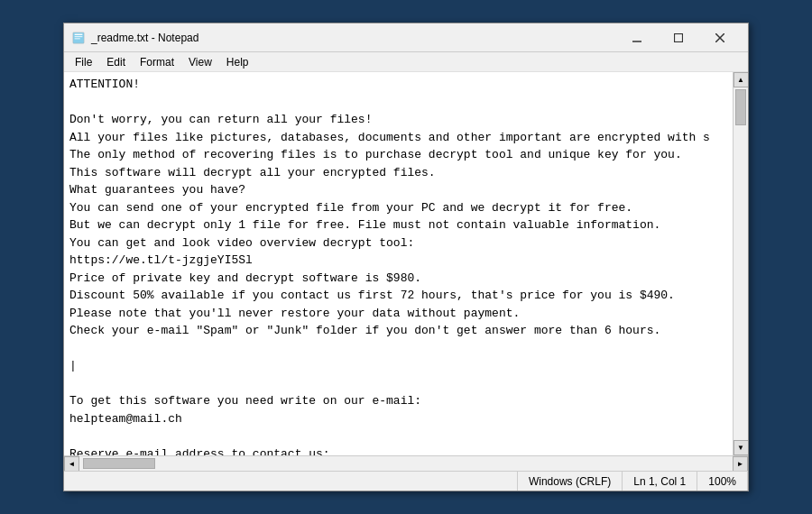  I want to click on status-empty, so click(291, 482).